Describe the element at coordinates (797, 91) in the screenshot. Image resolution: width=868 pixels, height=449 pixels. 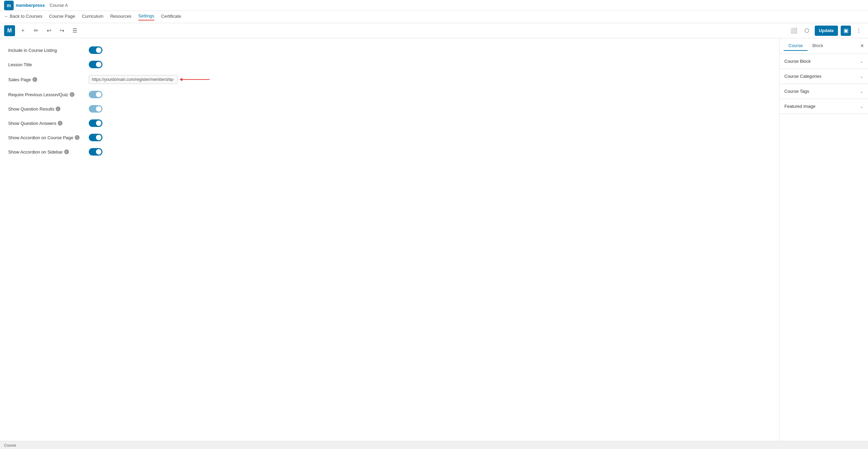
I see `accordion-label-course-tags: Course Tags` at that location.